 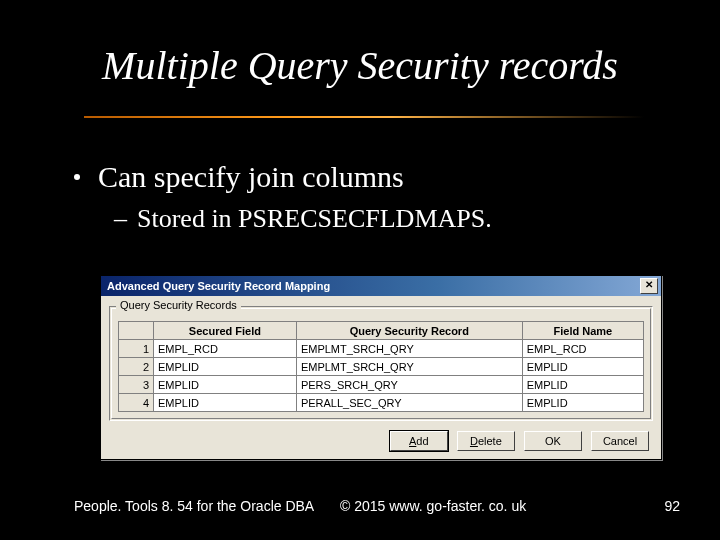 I want to click on col-field-name: Field Name, so click(x=582, y=331).